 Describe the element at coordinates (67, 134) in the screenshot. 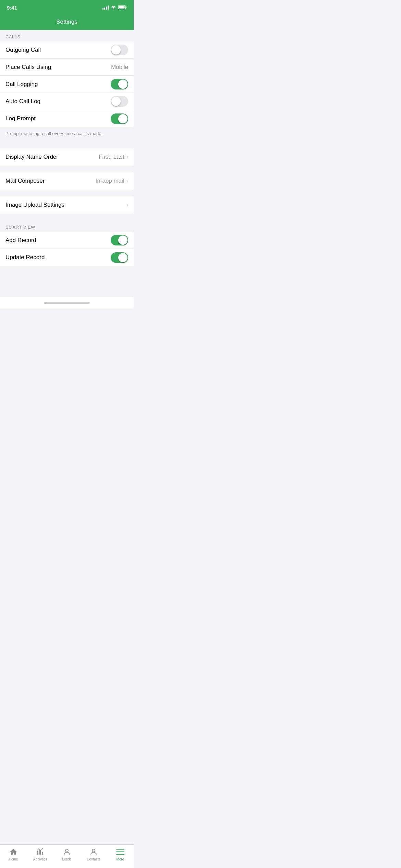

I see `log-prompt-description: Prompt me to log a call every time a cal…` at that location.